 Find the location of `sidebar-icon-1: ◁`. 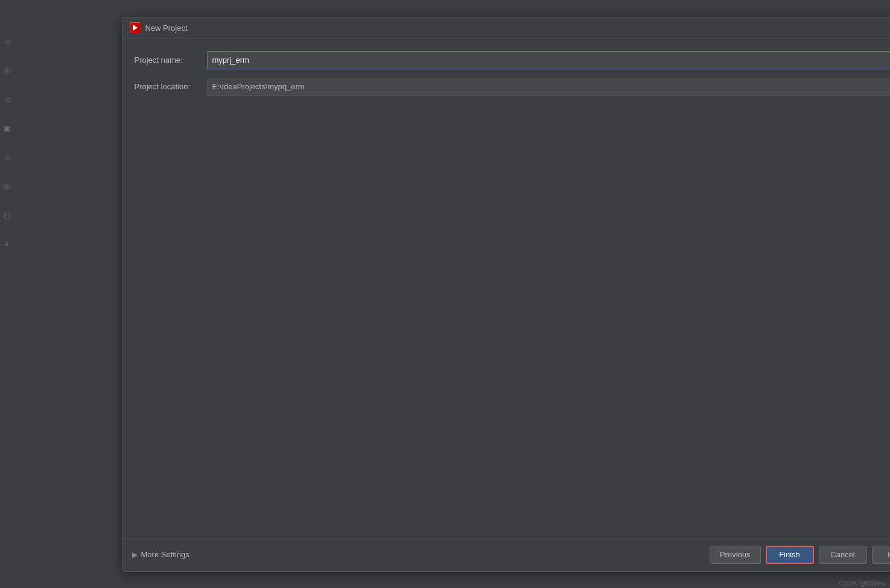

sidebar-icon-1: ◁ is located at coordinates (7, 42).